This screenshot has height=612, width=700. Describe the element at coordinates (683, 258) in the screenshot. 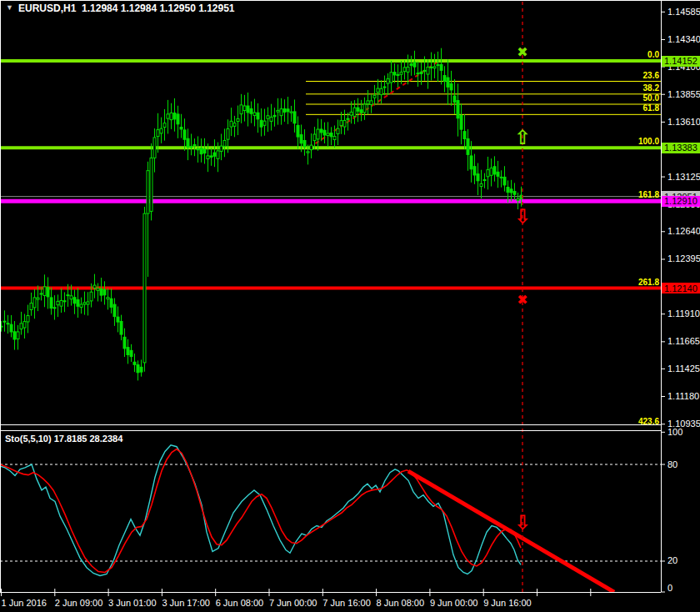

I see `price-tick-label: 1.12395` at that location.